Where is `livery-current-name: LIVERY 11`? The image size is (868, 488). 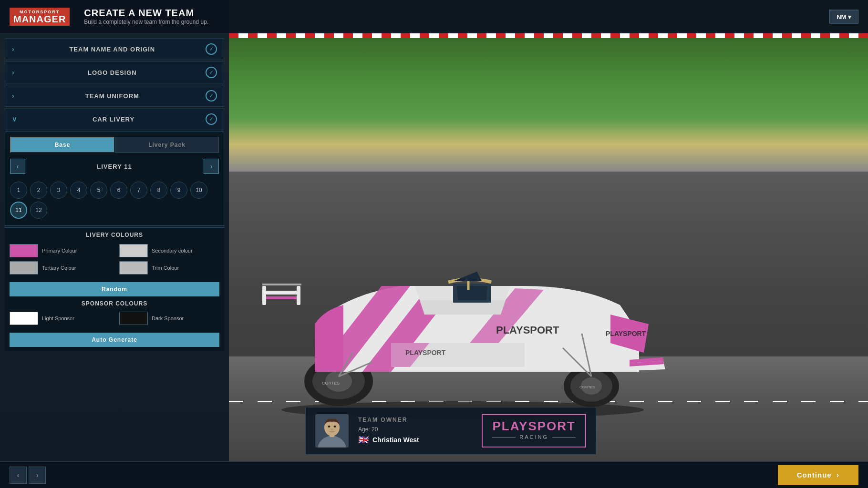
livery-current-name: LIVERY 11 is located at coordinates (114, 167).